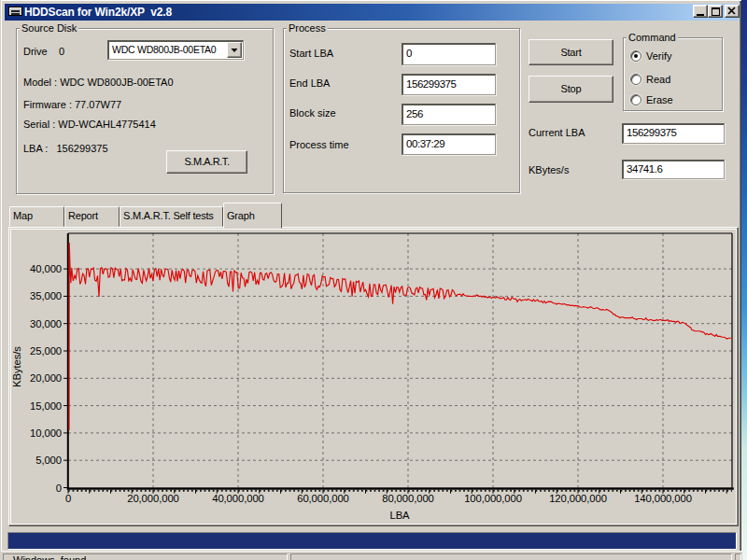 This screenshot has width=747, height=560. I want to click on svg-text: 100,000,000, so click(493, 498).